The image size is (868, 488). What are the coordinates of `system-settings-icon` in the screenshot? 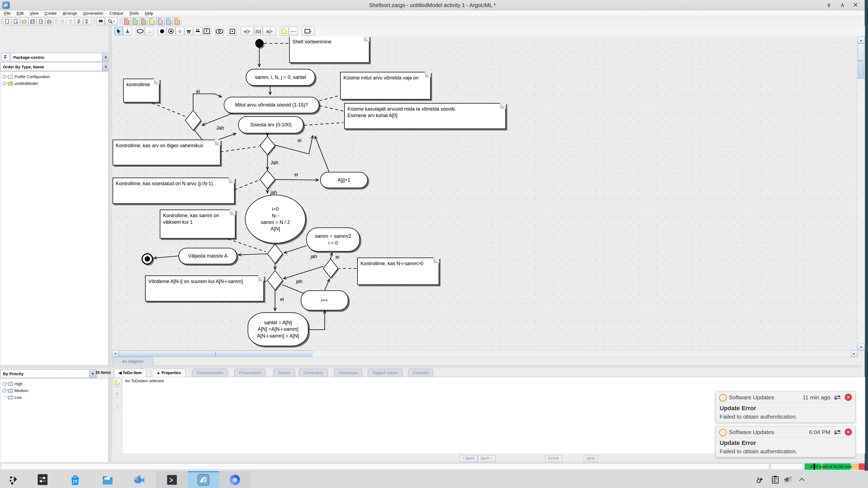 It's located at (42, 480).